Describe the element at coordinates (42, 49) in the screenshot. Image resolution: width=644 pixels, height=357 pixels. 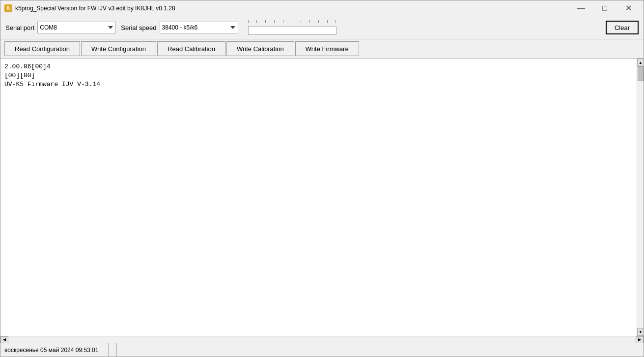
I see `read-configuration-button: Read Configuration` at that location.